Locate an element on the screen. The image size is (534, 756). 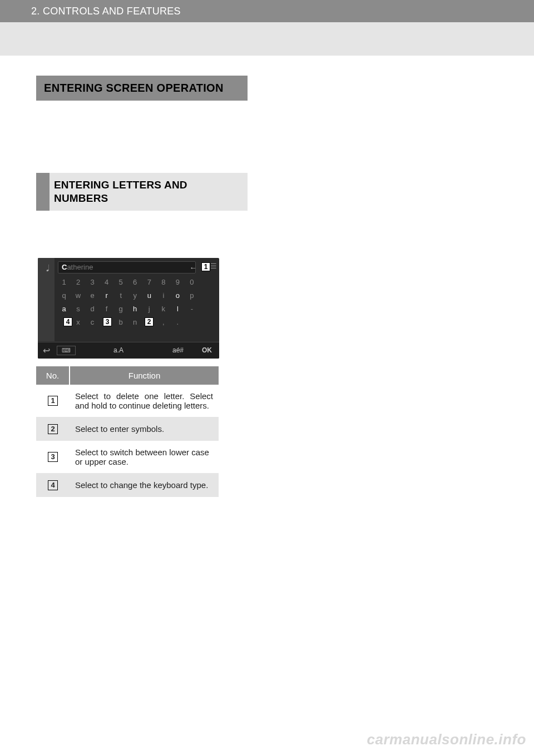
row-no: 4 is located at coordinates (53, 485).